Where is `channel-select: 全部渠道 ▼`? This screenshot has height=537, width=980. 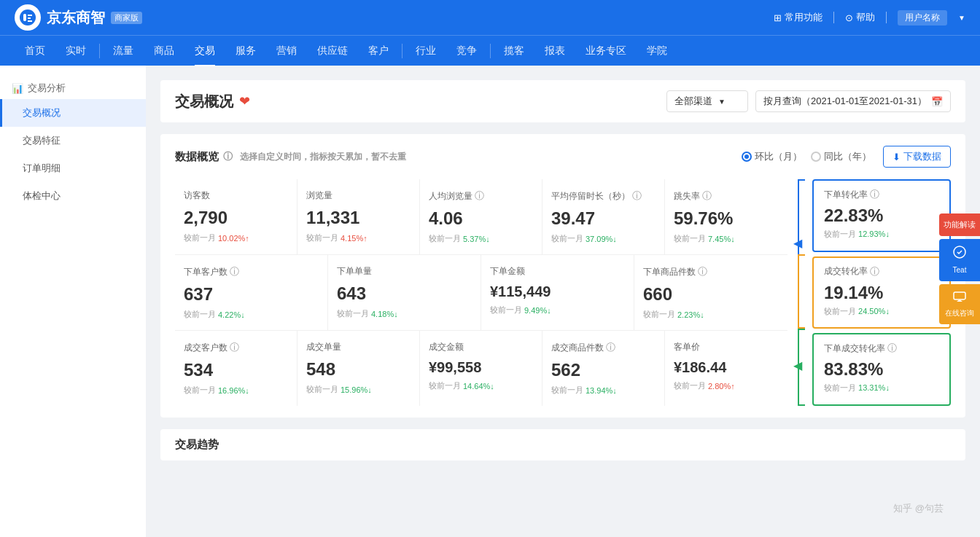
channel-select: 全部渠道 ▼ is located at coordinates (707, 101).